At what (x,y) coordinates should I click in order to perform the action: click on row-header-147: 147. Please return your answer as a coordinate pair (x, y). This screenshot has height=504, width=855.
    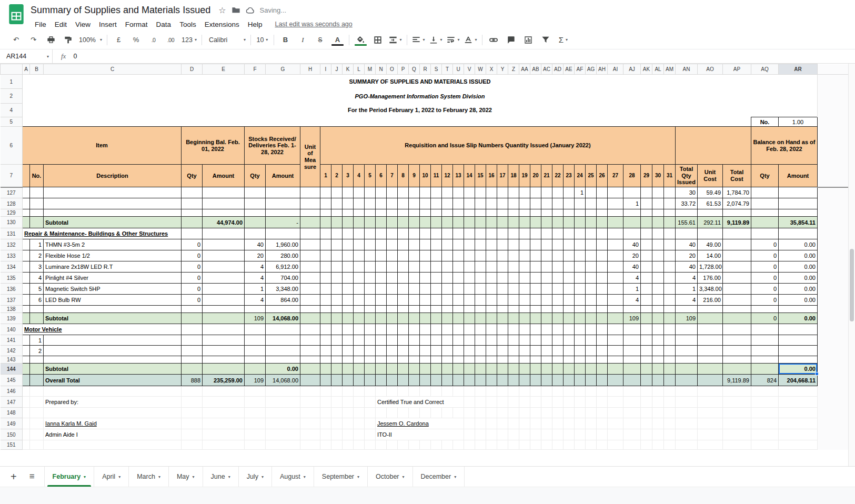
    Looking at the image, I should click on (12, 402).